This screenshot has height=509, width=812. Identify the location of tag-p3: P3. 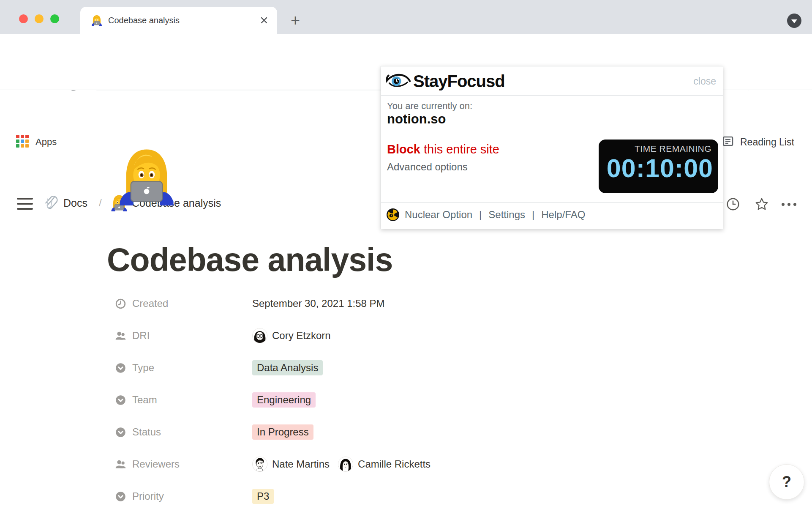
(263, 496).